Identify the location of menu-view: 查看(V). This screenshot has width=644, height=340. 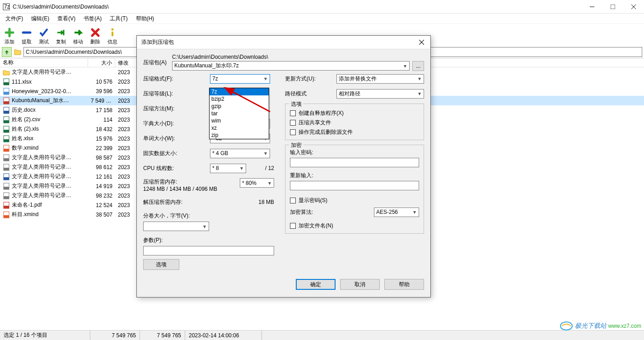
(66, 19).